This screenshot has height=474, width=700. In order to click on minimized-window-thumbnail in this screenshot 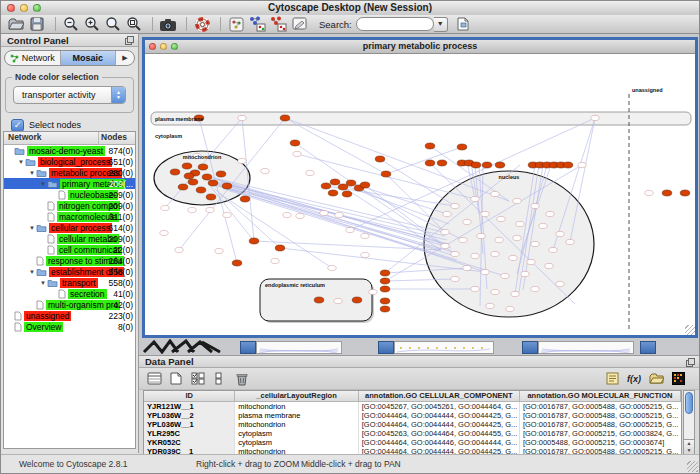, I will do `click(299, 348)`.